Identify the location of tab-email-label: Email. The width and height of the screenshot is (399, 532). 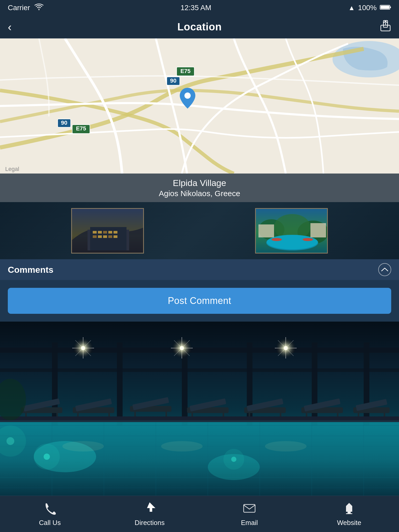
(249, 523).